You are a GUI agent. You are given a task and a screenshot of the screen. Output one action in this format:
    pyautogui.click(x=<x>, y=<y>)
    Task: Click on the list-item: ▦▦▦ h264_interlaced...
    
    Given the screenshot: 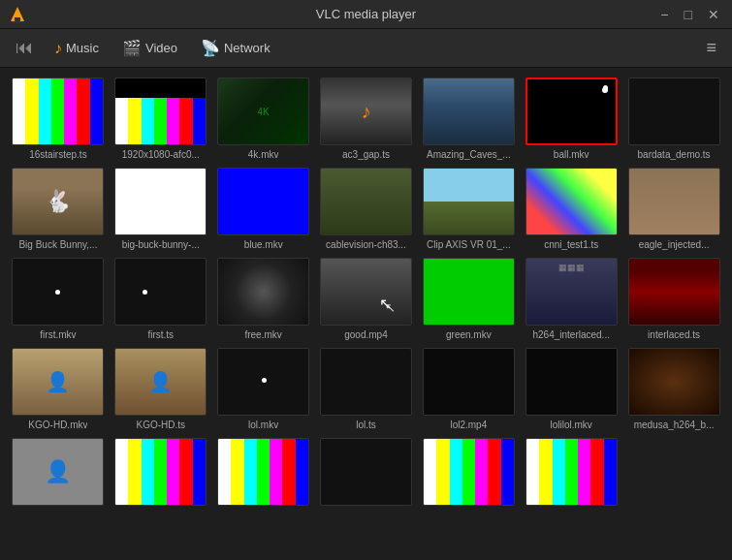 What is the action you would take?
    pyautogui.click(x=571, y=298)
    